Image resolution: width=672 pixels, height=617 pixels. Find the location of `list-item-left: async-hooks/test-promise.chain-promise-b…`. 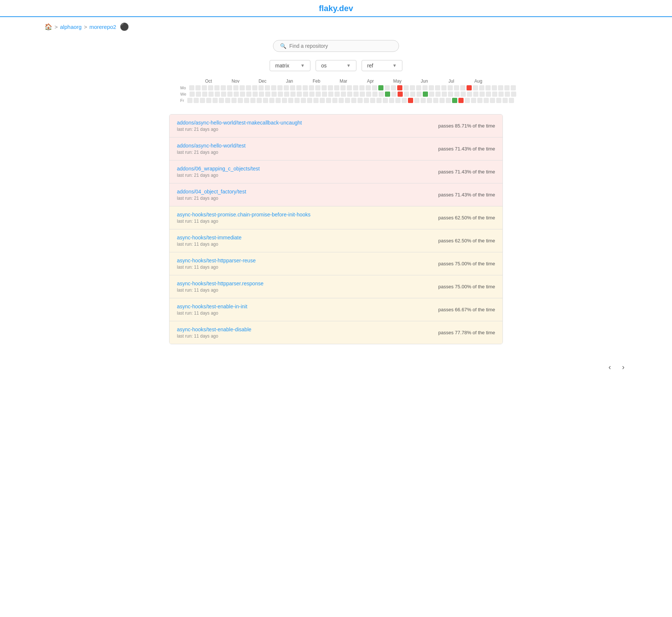

list-item-left: async-hooks/test-promise.chain-promise-b… is located at coordinates (244, 218).